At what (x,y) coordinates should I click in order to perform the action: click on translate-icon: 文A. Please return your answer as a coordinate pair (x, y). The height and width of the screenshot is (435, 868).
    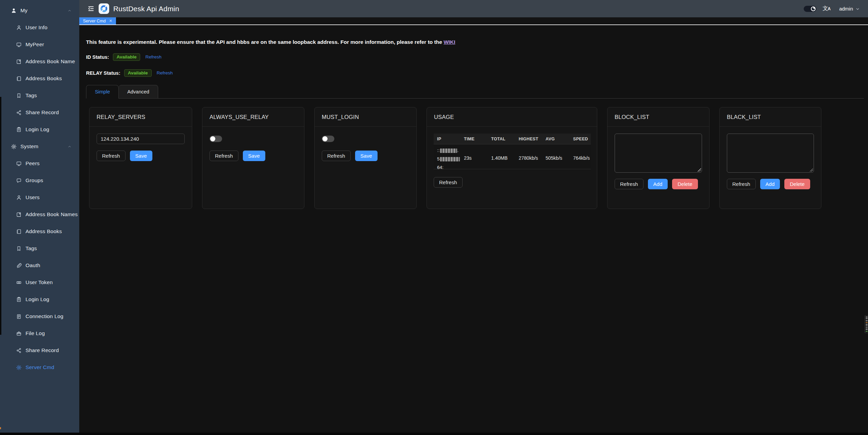
    Looking at the image, I should click on (827, 9).